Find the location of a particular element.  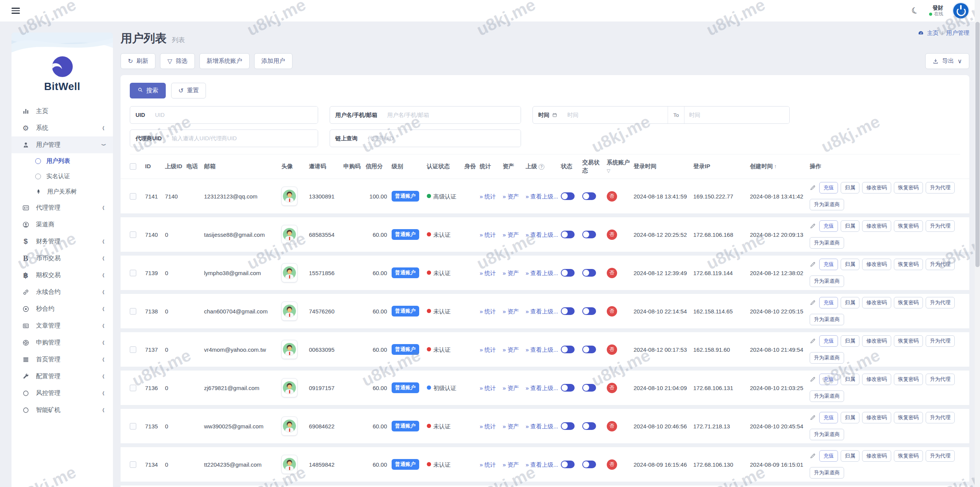

sidebar-item: ฿期权交易‹ is located at coordinates (62, 275).